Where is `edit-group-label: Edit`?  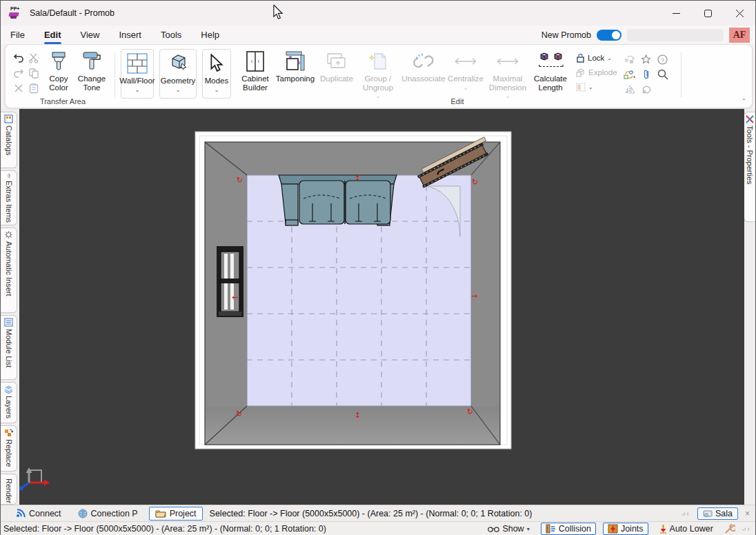 edit-group-label: Edit is located at coordinates (457, 101).